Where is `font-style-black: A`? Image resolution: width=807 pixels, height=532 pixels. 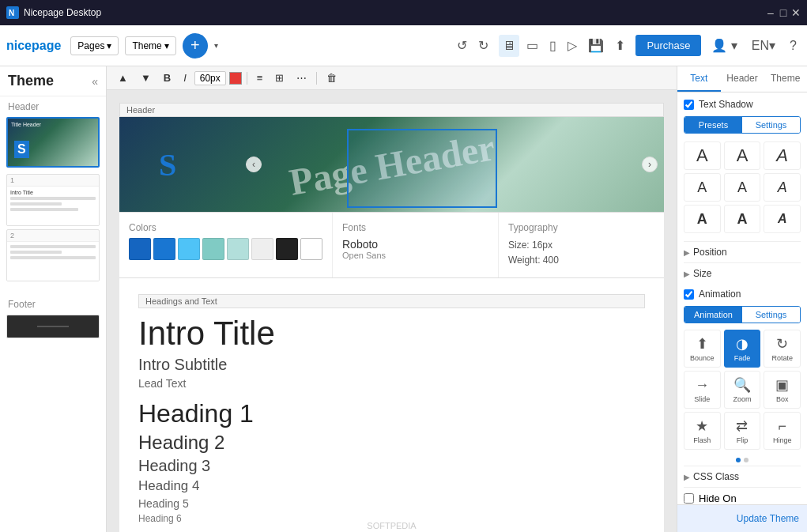
font-style-black: A is located at coordinates (782, 219).